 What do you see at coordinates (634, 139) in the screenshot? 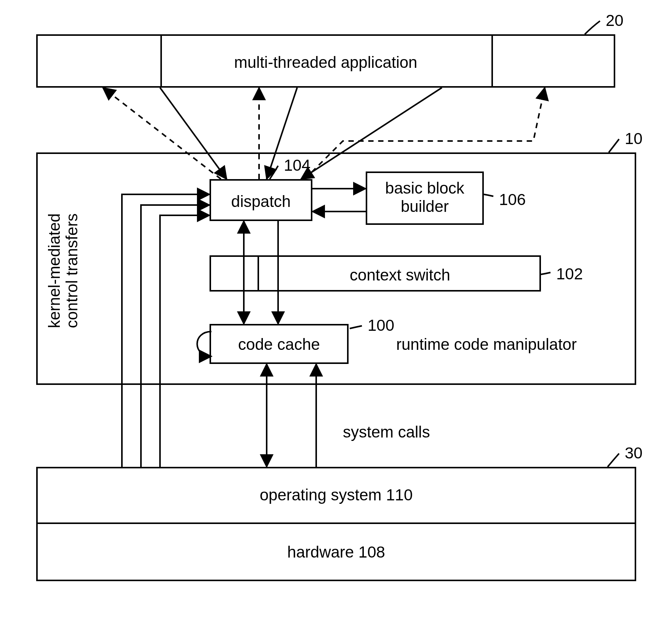
I see `ref-10: 10` at bounding box center [634, 139].